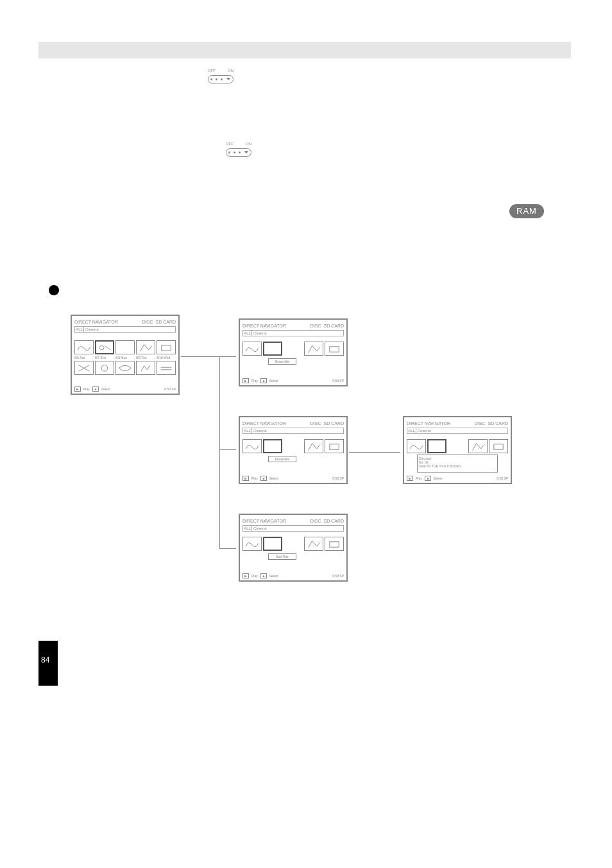  What do you see at coordinates (115, 133) in the screenshot?
I see `step-5-text-a: To exit the screen` at bounding box center [115, 133].